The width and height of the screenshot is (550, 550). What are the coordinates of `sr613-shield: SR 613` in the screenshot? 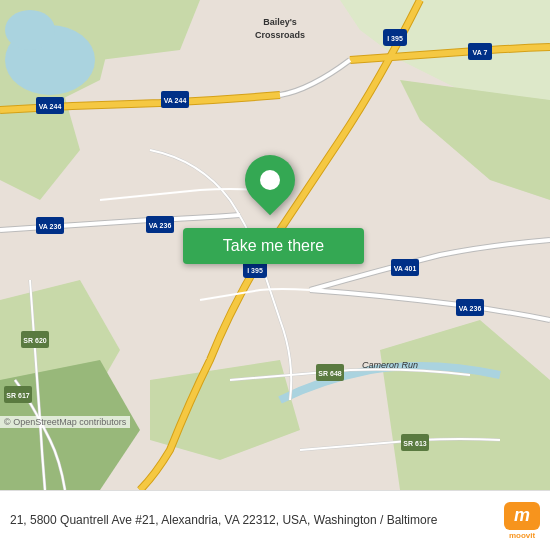 It's located at (415, 442).